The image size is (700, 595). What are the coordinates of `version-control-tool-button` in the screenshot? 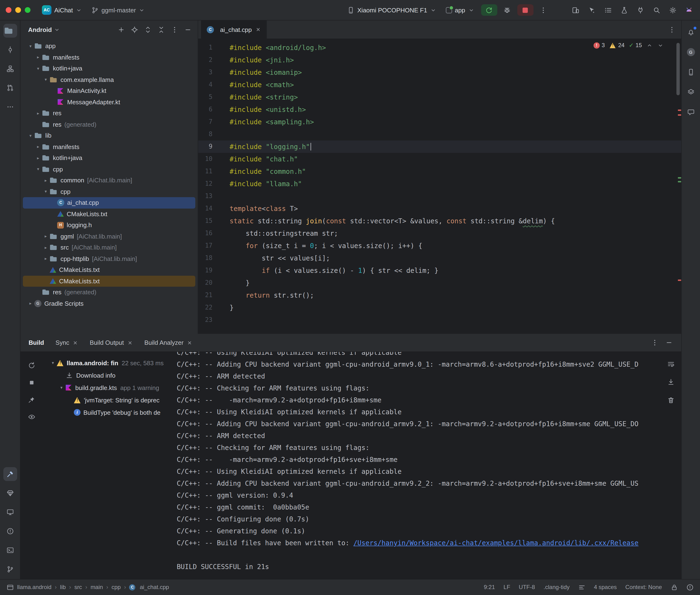 It's located at (10, 569).